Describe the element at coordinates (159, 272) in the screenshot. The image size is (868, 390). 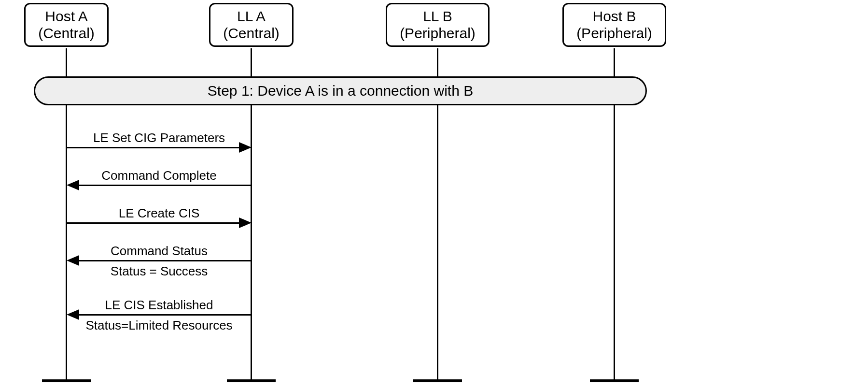
I see `message-sublabel: Status = Success` at that location.